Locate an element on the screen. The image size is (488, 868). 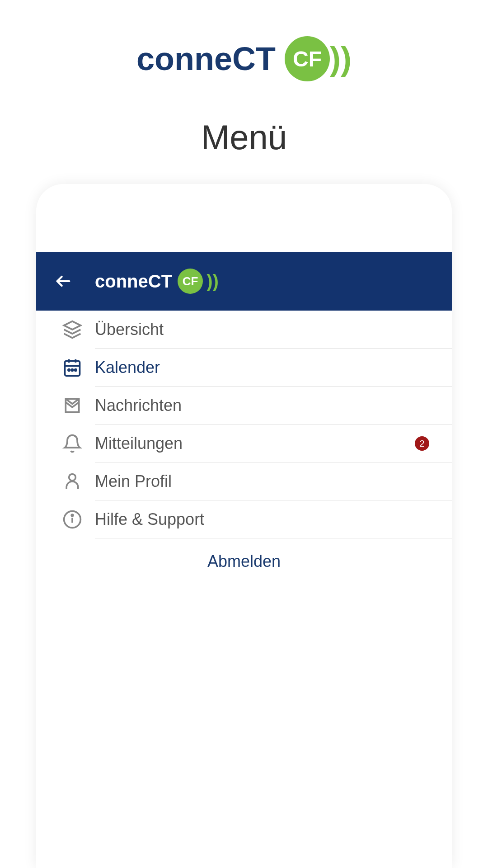
menu-item-label: Übersicht is located at coordinates (267, 330).